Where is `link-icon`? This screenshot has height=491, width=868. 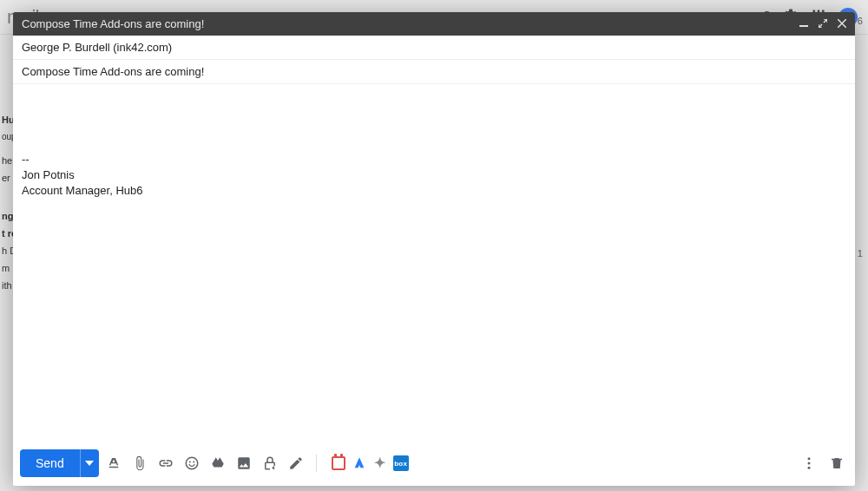
link-icon is located at coordinates (166, 463).